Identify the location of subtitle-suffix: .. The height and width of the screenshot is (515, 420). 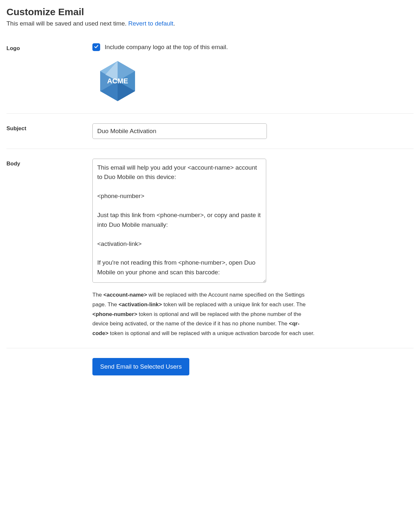
(174, 23).